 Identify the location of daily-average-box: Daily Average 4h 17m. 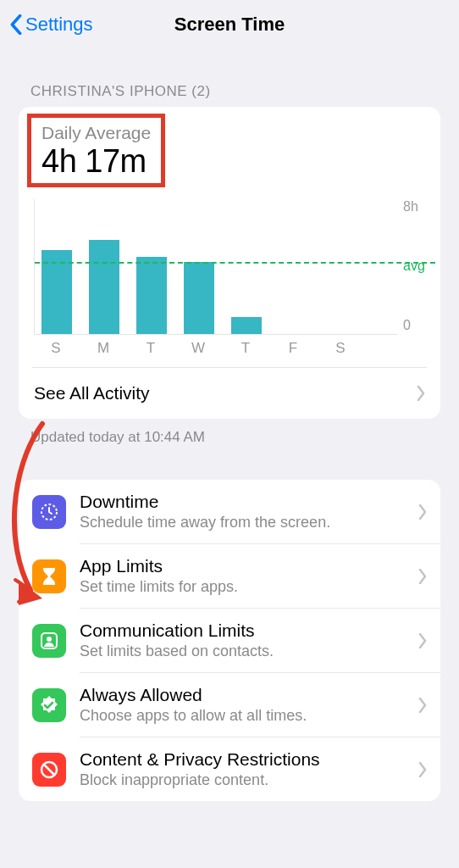
(97, 151).